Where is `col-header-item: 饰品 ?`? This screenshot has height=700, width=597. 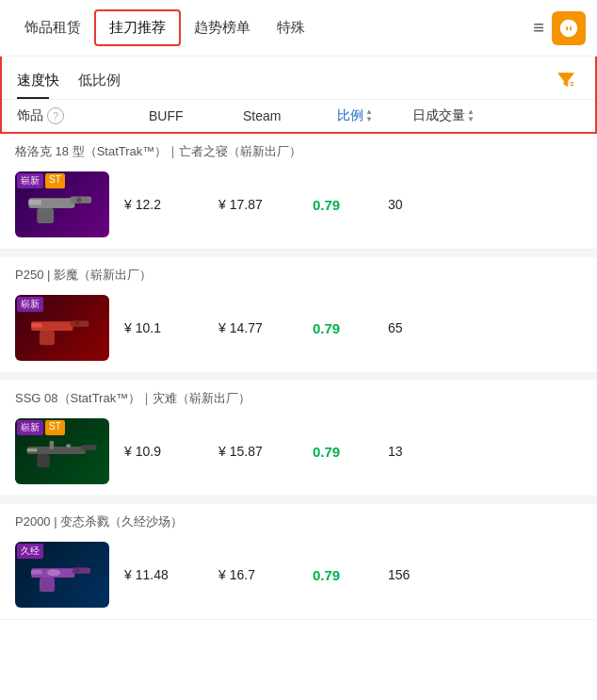
col-header-item: 饰品 ? is located at coordinates (83, 116).